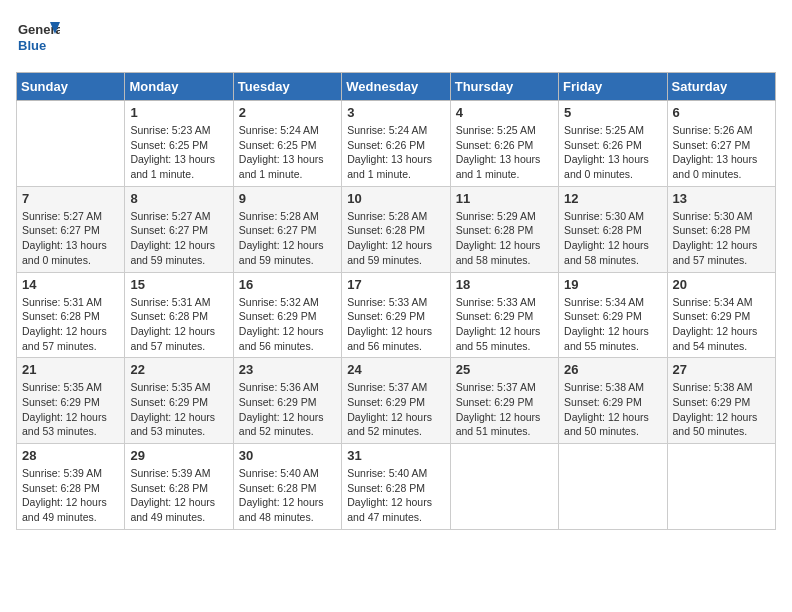 The height and width of the screenshot is (612, 792). Describe the element at coordinates (504, 112) in the screenshot. I see `day-number: 4` at that location.